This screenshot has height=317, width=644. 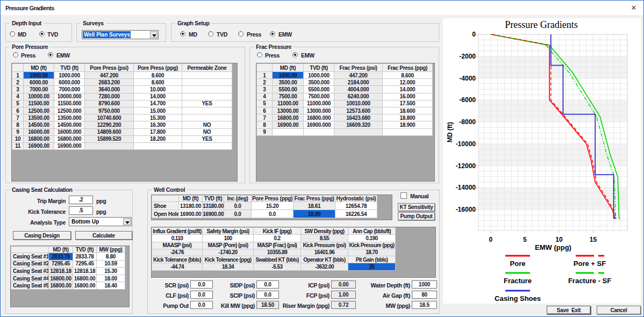 What do you see at coordinates (466, 144) in the screenshot?
I see `svg-text: -10000` at bounding box center [466, 144].